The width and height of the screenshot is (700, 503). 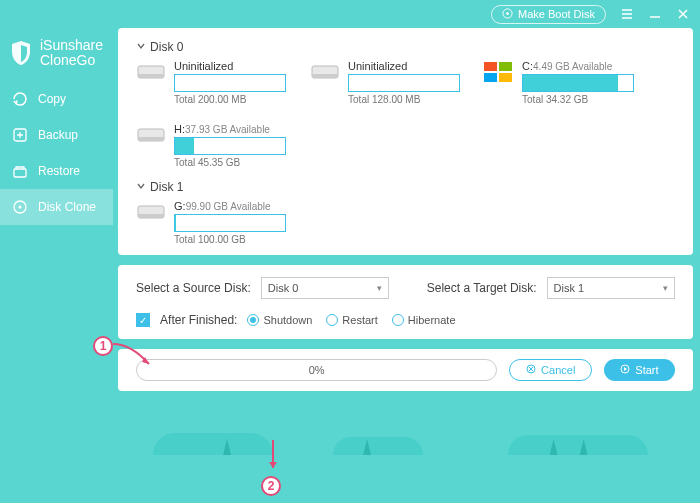 What do you see at coordinates (72, 60) in the screenshot?
I see `brand-line2: CloneGo` at bounding box center [72, 60].